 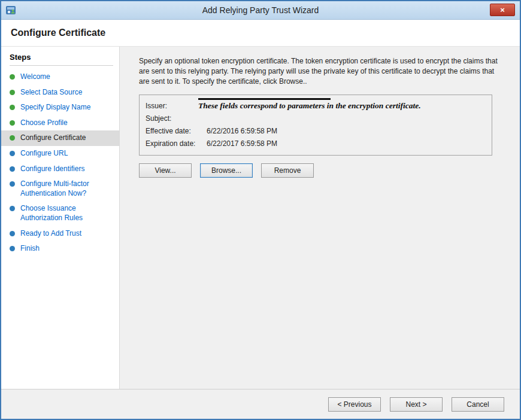 What do you see at coordinates (53, 138) in the screenshot?
I see `step-label: Configure Certificate` at bounding box center [53, 138].